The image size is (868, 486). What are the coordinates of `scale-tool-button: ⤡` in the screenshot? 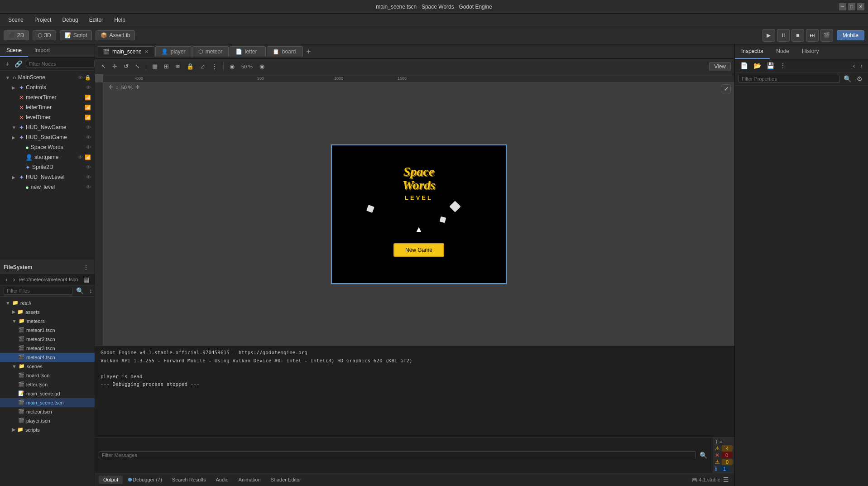 It's located at (138, 66).